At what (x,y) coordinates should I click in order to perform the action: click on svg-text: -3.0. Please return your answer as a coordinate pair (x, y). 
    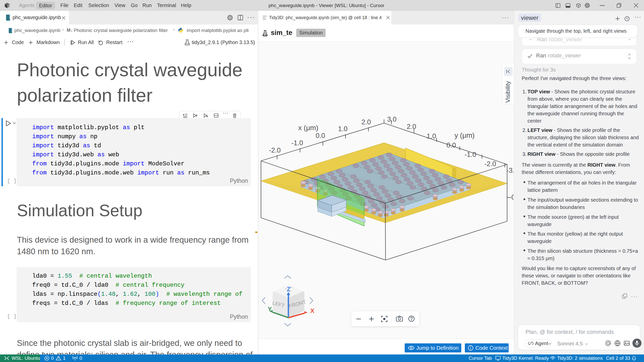
    Looking at the image, I should click on (510, 170).